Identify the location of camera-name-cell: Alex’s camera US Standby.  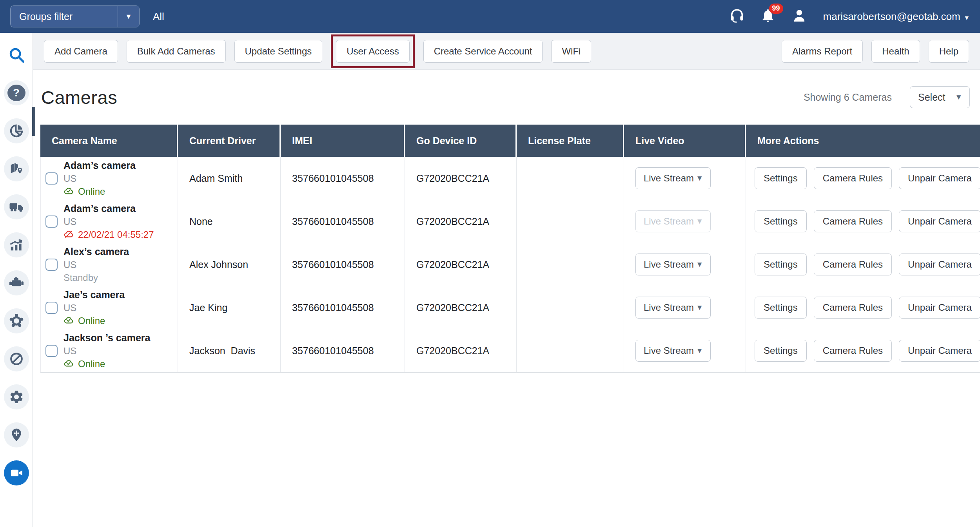
(109, 264).